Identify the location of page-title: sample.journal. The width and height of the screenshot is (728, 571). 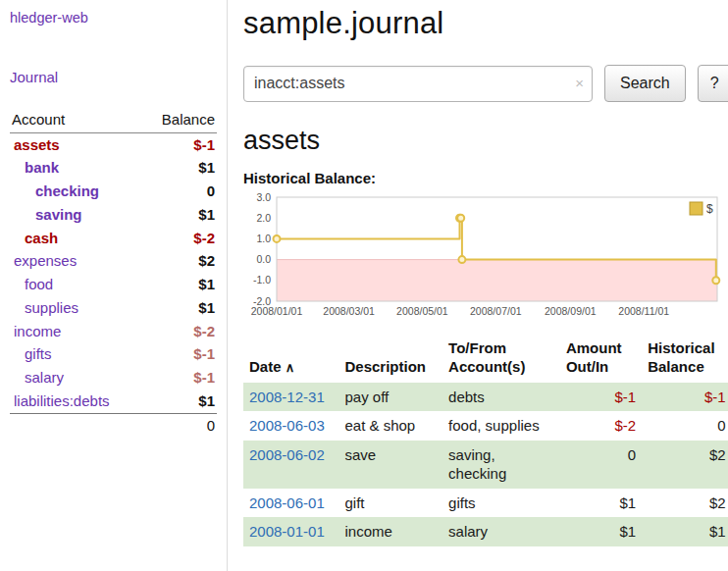
(486, 24).